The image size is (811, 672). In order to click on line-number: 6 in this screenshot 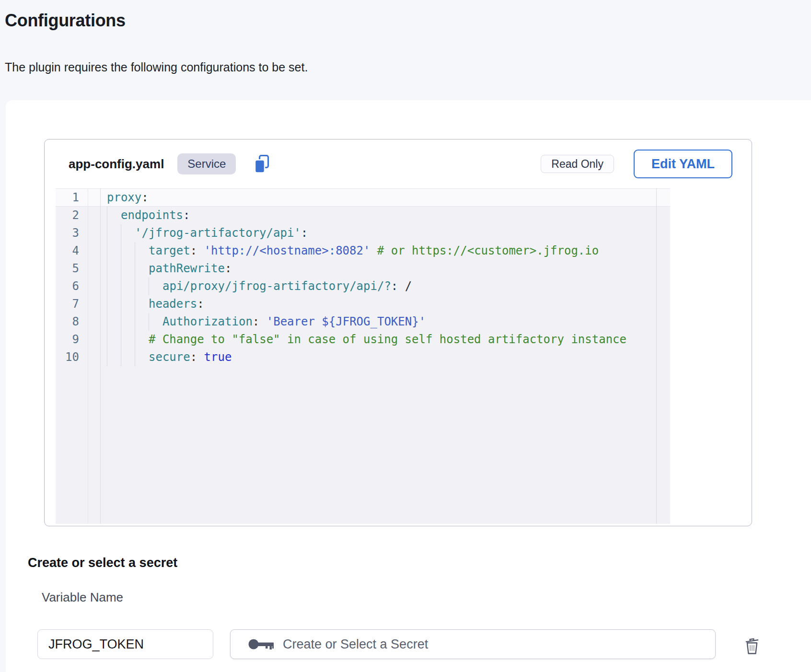, I will do `click(72, 287)`.